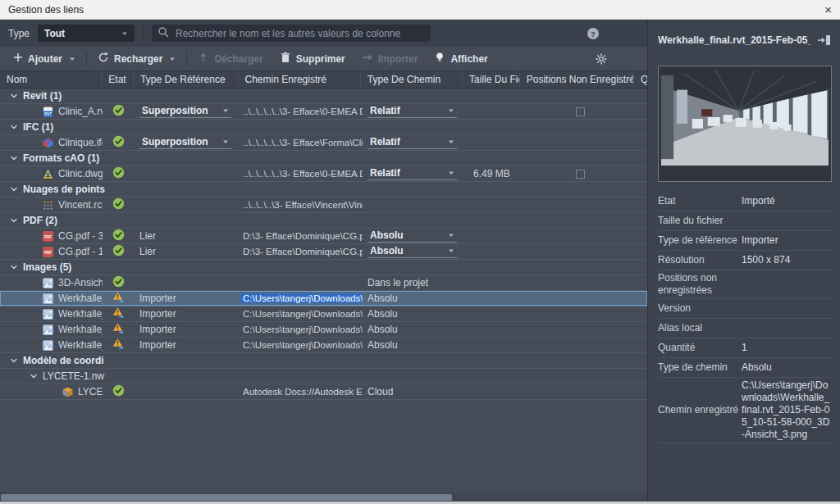  Describe the element at coordinates (461, 59) in the screenshot. I see `display-button: Afficher` at that location.